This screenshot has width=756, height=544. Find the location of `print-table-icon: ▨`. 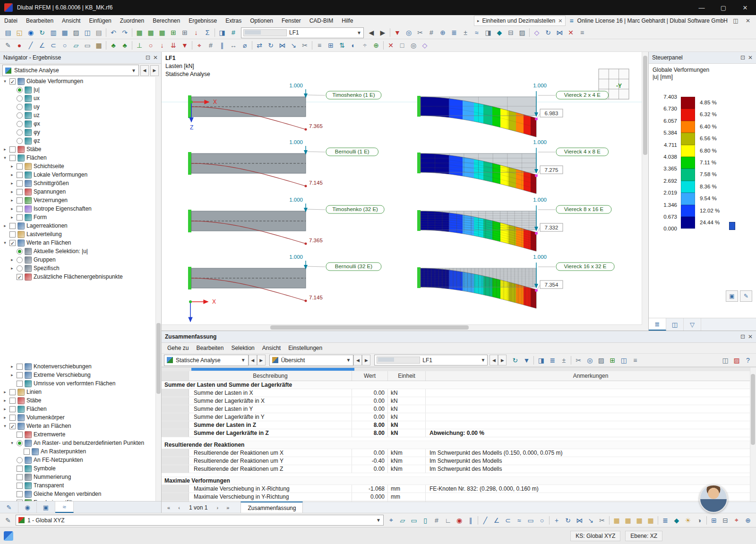

print-table-icon: ▨ is located at coordinates (601, 360).